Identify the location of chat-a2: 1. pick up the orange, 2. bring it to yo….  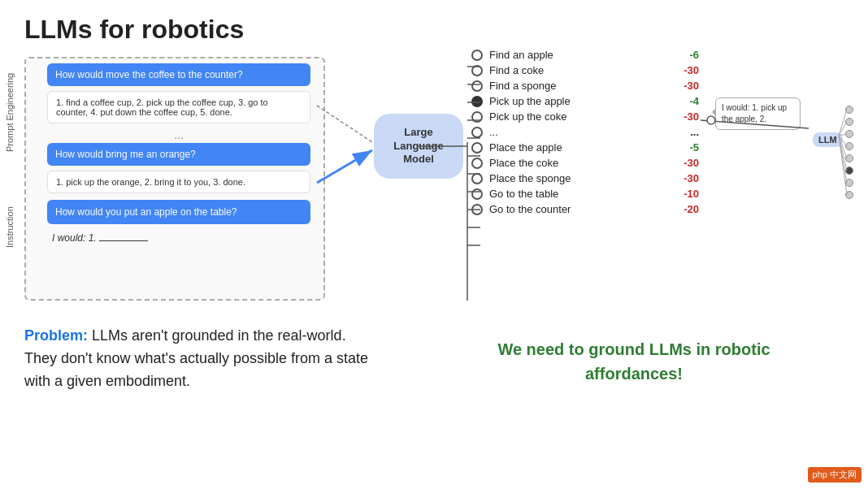
(179, 182).